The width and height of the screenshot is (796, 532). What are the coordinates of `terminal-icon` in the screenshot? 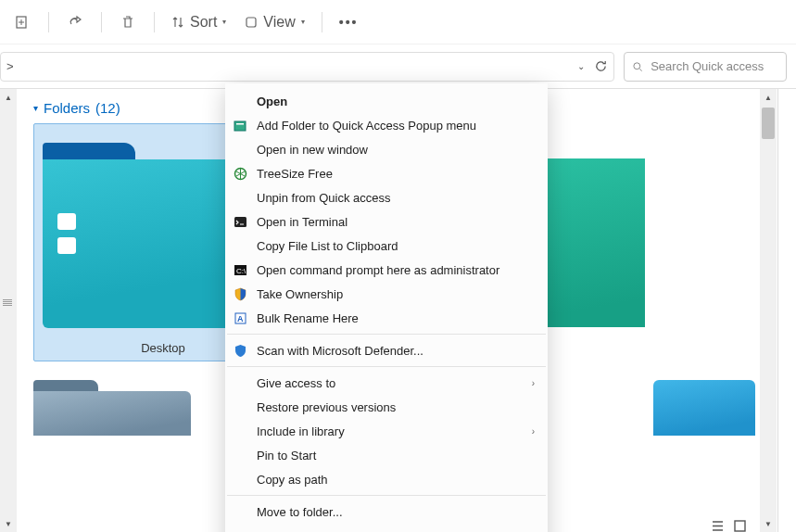 It's located at (240, 222).